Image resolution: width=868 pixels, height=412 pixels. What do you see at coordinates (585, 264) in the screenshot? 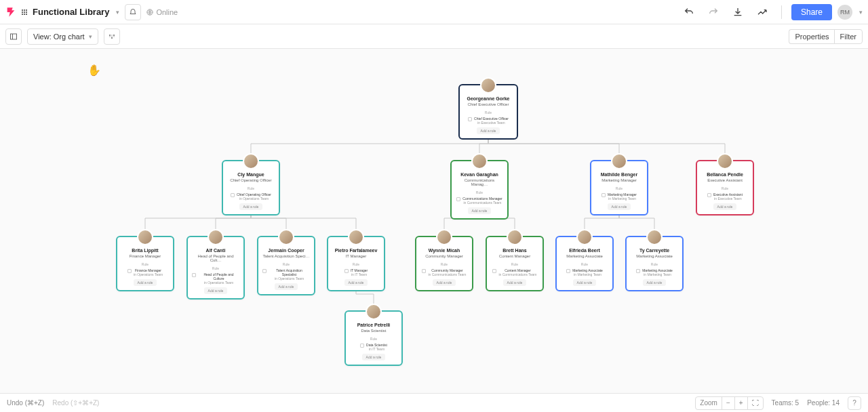
I see `card-mkt1: Elfrieda Beert Marketing Associate Role …` at bounding box center [585, 264].